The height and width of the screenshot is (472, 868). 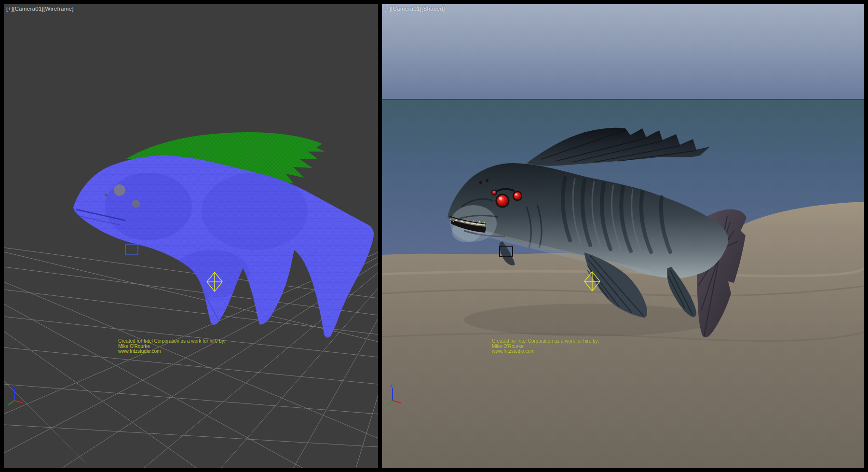 What do you see at coordinates (106, 195) in the screenshot?
I see `nostril-spot` at bounding box center [106, 195].